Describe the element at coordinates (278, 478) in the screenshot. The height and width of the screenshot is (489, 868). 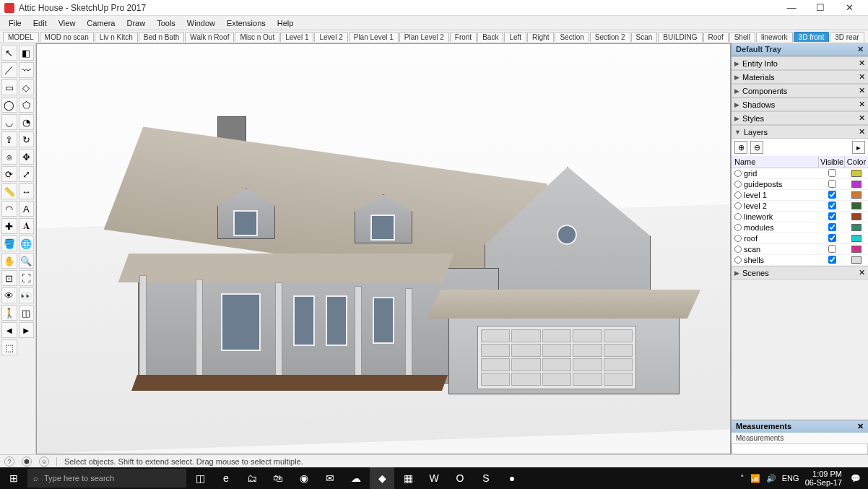
I see `taskbar-store-icon: 🛍` at that location.